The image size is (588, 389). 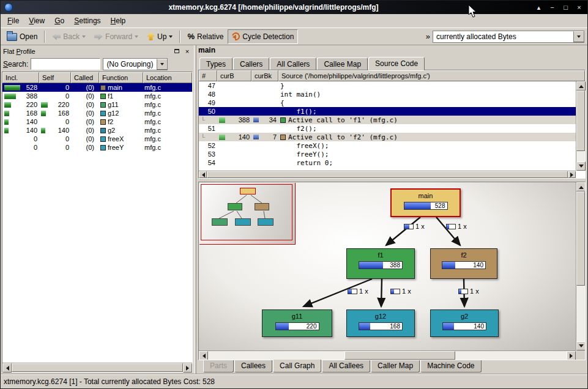 What do you see at coordinates (293, 64) in the screenshot?
I see `top-tab: All Callers` at bounding box center [293, 64].